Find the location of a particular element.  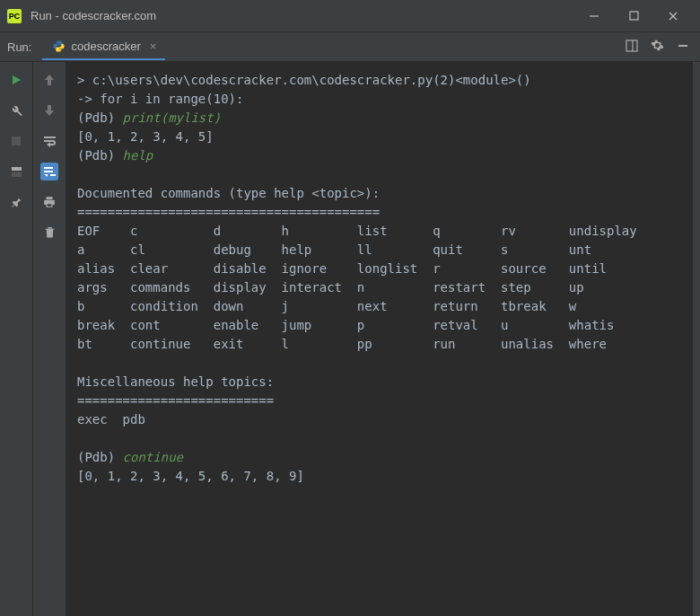

gear-icon is located at coordinates (657, 47).